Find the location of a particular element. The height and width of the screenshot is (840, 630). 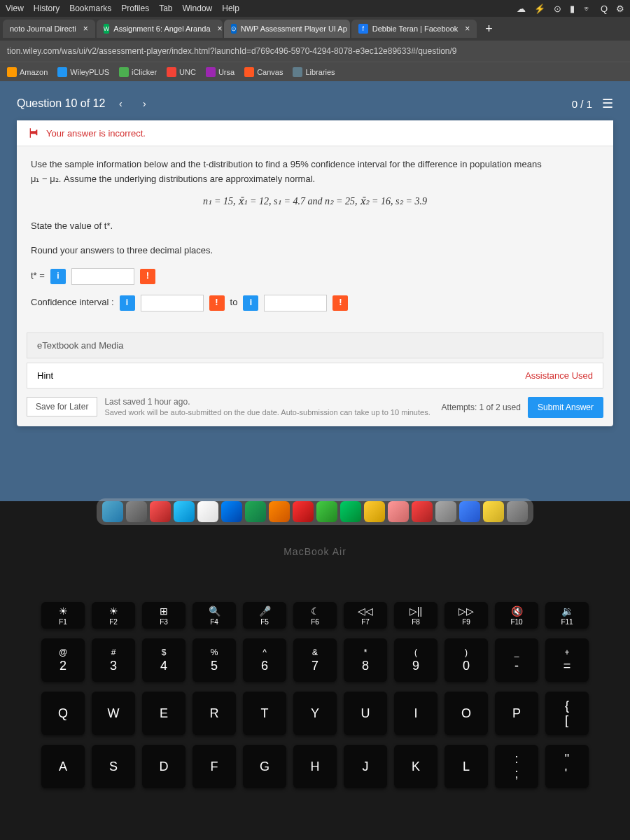

status-cloud-icon: ☁ is located at coordinates (521, 8).